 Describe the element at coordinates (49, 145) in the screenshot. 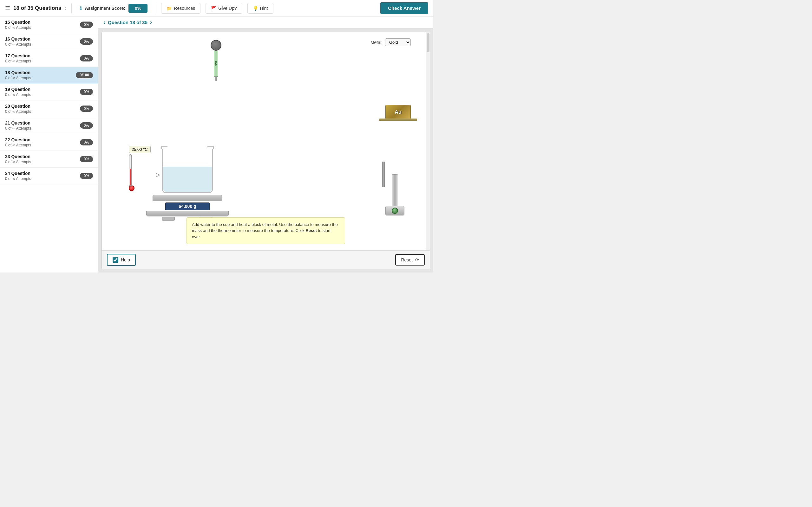

I see `sidebar: 15 Question 0 of ∞ Attempts 0% 16 Questi…` at that location.